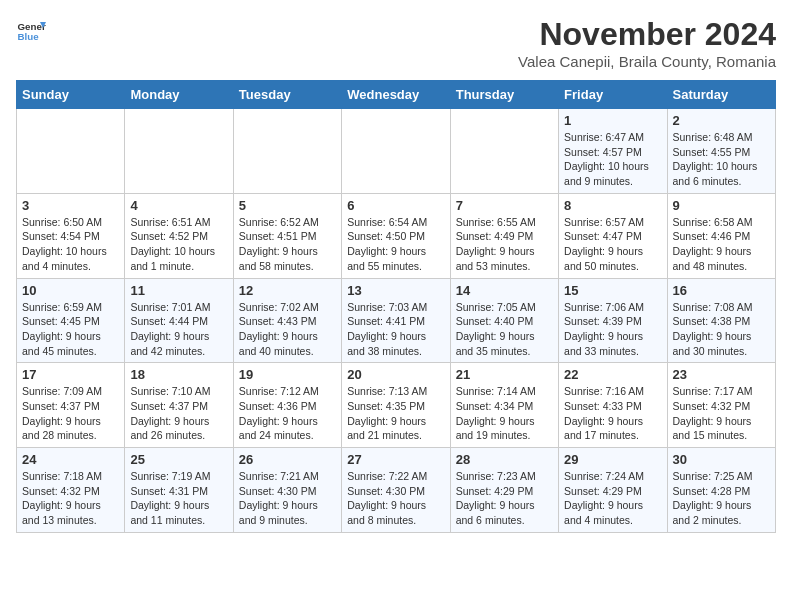 This screenshot has width=792, height=612. Describe the element at coordinates (504, 406) in the screenshot. I see `day-cell: 21Sunrise: 7:14 AM Sunset: 4:34 PM Dayli…` at that location.